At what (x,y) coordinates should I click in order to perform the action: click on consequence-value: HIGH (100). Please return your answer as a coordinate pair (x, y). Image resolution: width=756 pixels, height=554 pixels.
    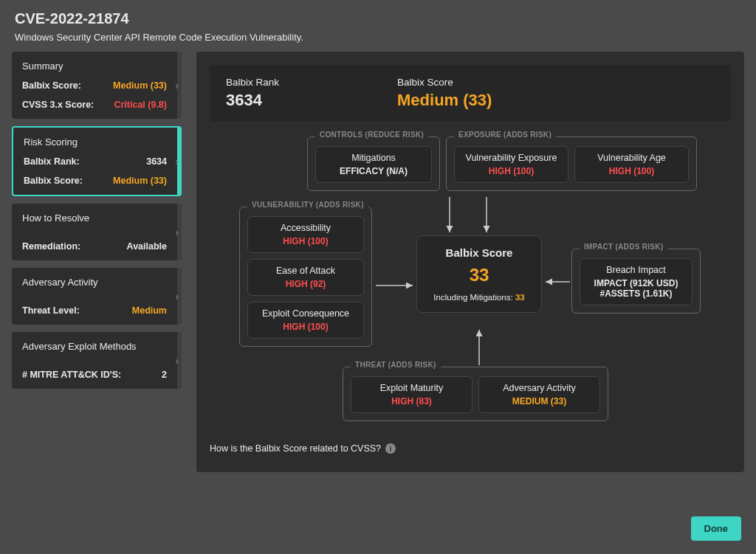
    Looking at the image, I should click on (306, 327).